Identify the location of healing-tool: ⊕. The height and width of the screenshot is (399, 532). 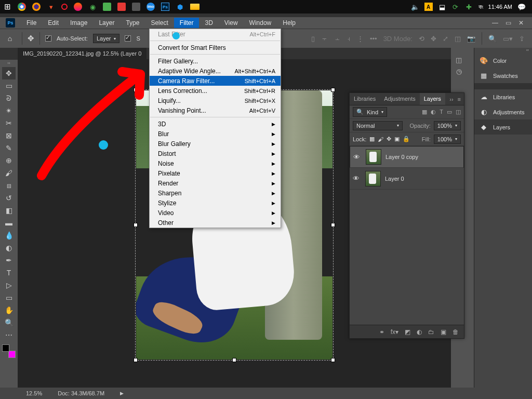
(9, 161).